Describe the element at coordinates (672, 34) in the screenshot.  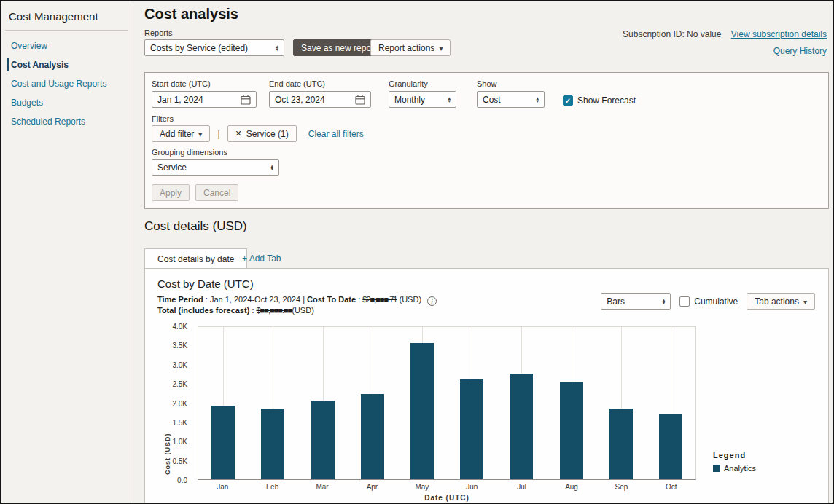
I see `subscription-id-text: Subscription ID: No value` at that location.